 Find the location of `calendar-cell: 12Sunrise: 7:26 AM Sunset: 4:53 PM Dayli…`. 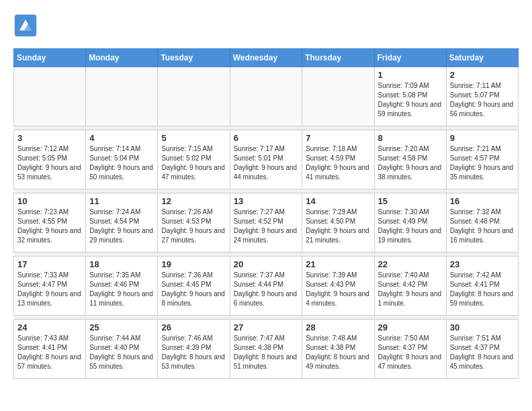

calendar-cell: 12Sunrise: 7:26 AM Sunset: 4:53 PM Dayli… is located at coordinates (193, 223).